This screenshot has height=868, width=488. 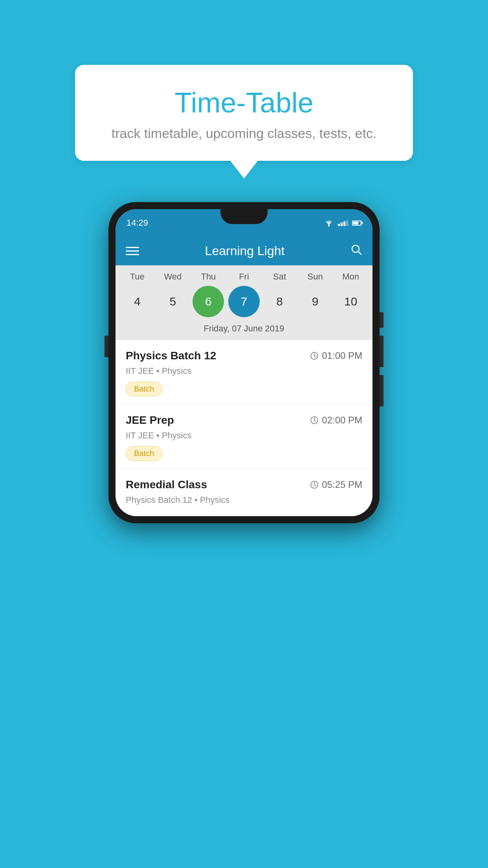 What do you see at coordinates (356, 251) in the screenshot?
I see `search-button` at bounding box center [356, 251].